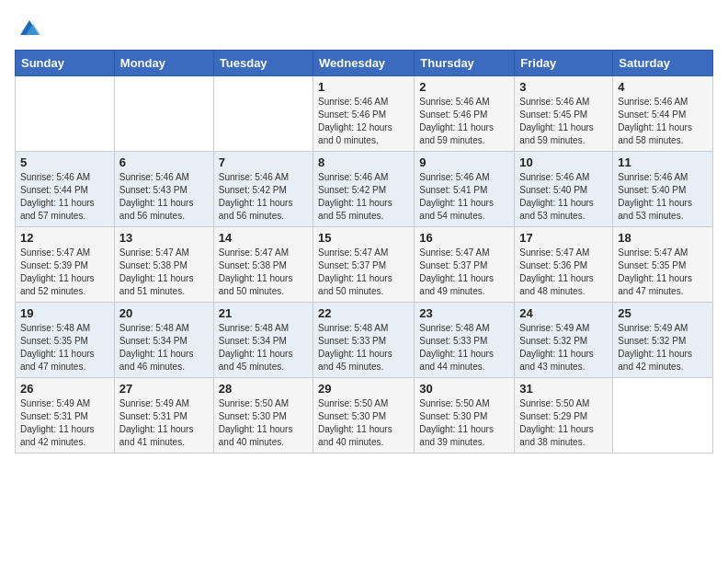  Describe the element at coordinates (65, 190) in the screenshot. I see `calendar-cell: 5Sunrise: 5:46 AM Sunset: 5:44 PM Daylig…` at that location.